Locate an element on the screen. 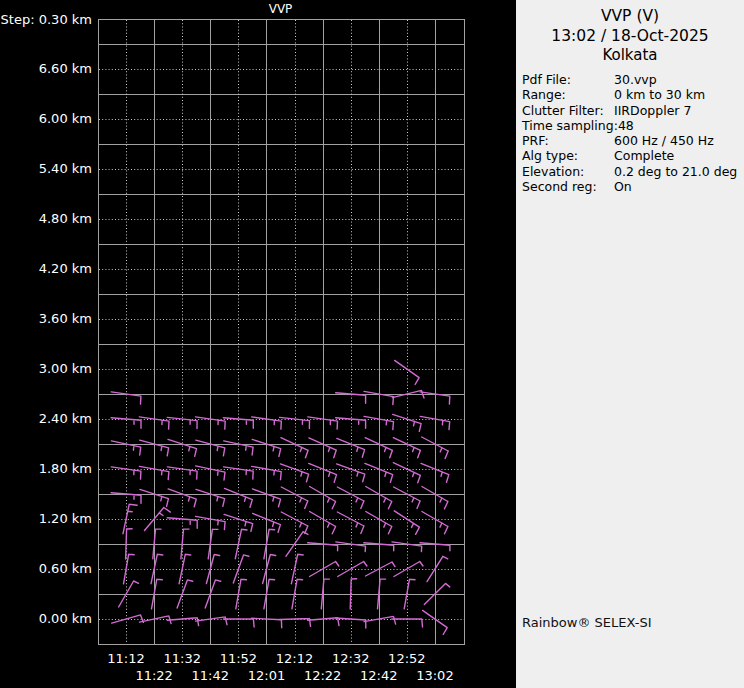 The height and width of the screenshot is (688, 744). panel-row-value: On is located at coordinates (623, 186).